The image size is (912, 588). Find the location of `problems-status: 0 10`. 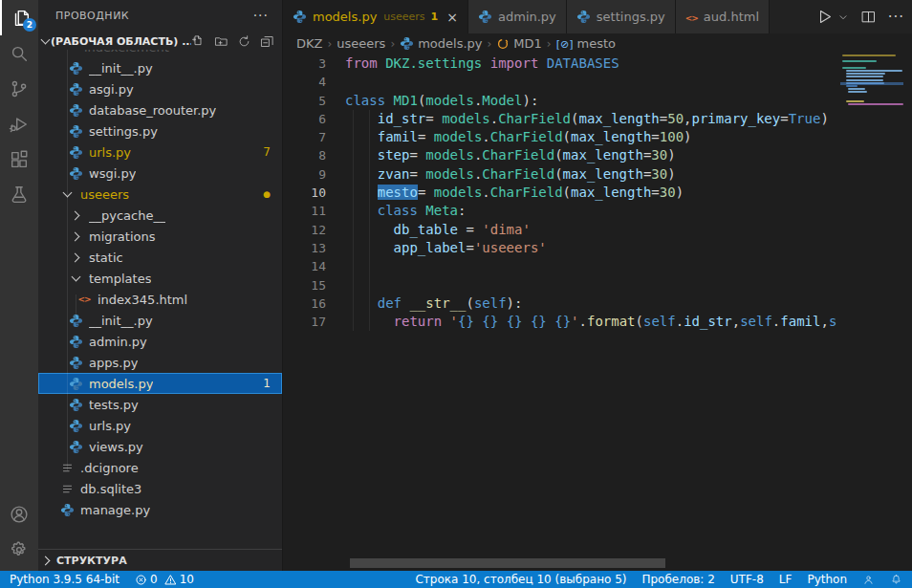

problems-status: 0 10 is located at coordinates (164, 579).